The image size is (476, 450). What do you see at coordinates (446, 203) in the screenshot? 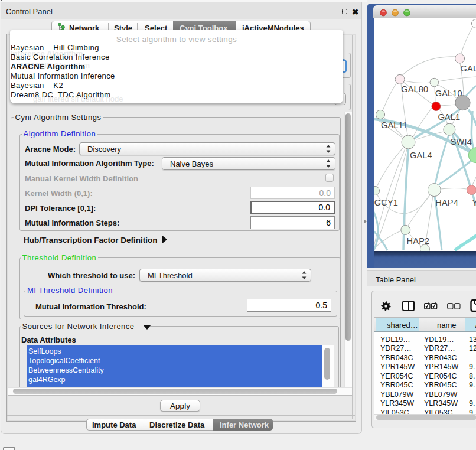
I see `svg-text: HAP4` at bounding box center [446, 203].